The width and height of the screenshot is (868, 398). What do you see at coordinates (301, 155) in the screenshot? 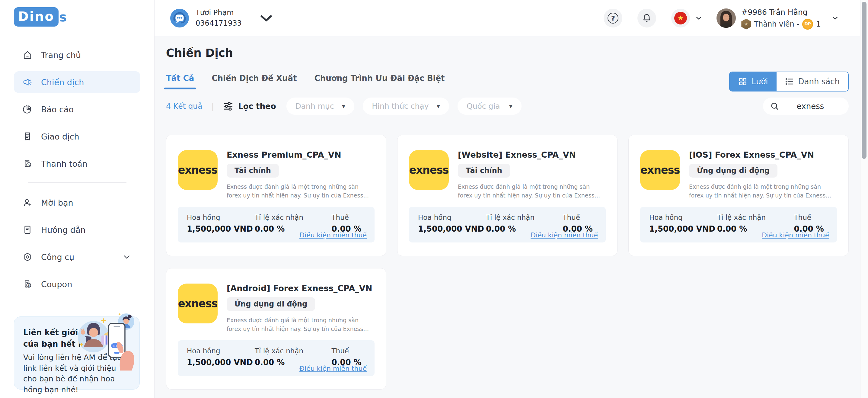
I see `campaign-title: Exness Premium_CPA_VN` at bounding box center [301, 155].